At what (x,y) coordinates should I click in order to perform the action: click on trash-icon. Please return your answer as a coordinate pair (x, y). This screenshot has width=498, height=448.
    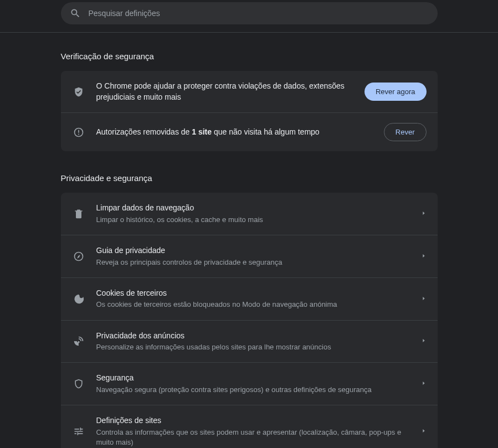
    Looking at the image, I should click on (79, 214).